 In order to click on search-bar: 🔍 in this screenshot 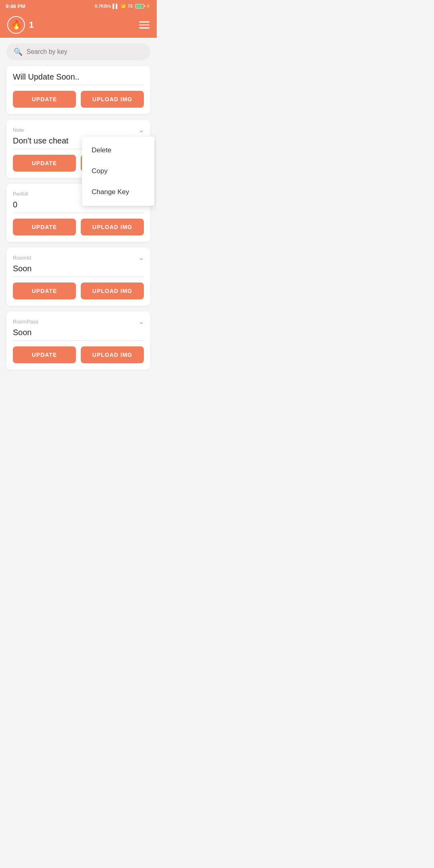, I will do `click(78, 52)`.